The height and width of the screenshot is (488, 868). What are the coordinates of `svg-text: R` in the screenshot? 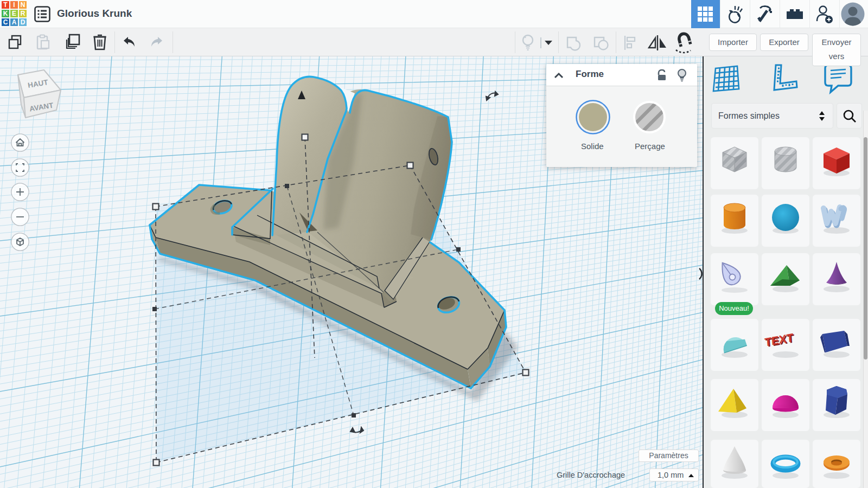 It's located at (23, 14).